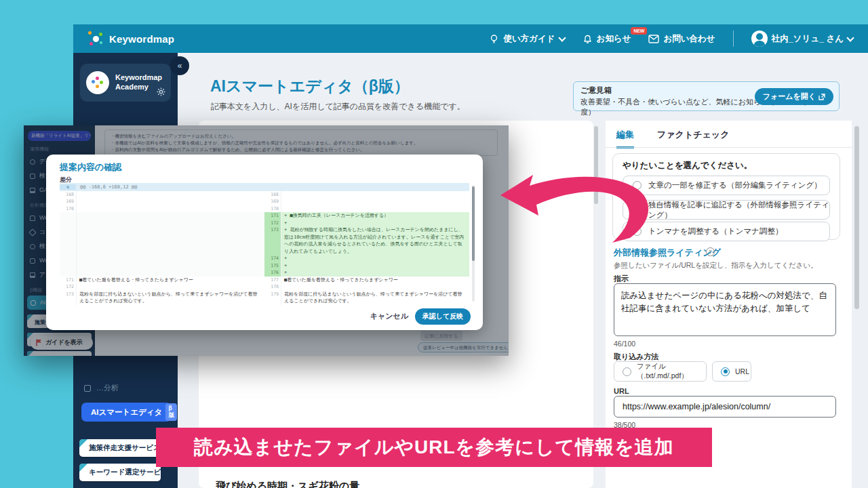 Image resolution: width=868 pixels, height=488 pixels. What do you see at coordinates (822, 97) in the screenshot?
I see `external-link-icon` at bounding box center [822, 97].